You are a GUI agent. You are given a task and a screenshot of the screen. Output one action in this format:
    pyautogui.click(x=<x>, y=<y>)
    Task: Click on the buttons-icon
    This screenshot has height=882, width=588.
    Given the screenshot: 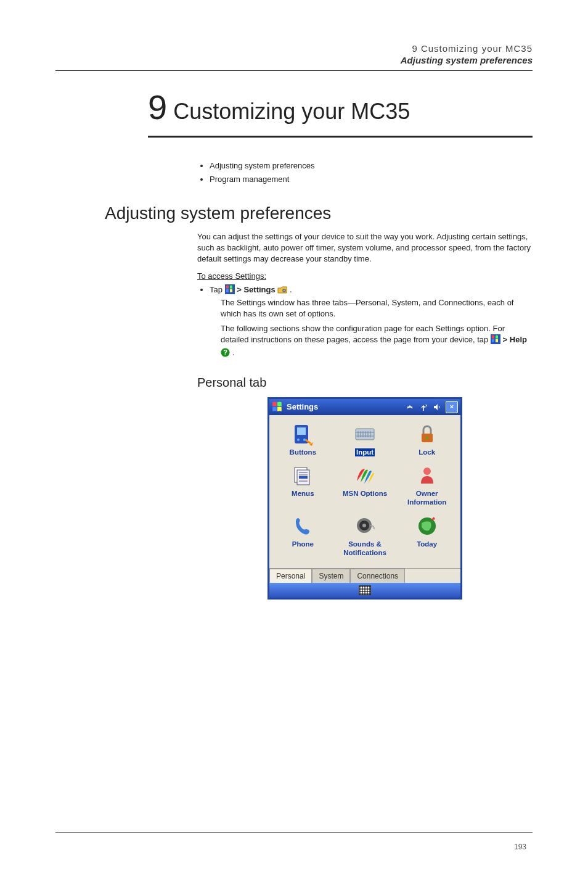 What is the action you would take?
    pyautogui.click(x=303, y=434)
    